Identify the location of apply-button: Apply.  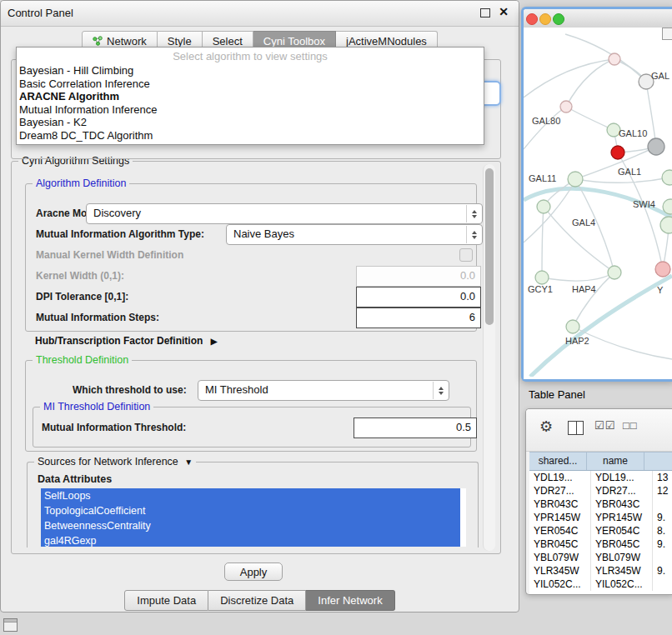
(253, 572).